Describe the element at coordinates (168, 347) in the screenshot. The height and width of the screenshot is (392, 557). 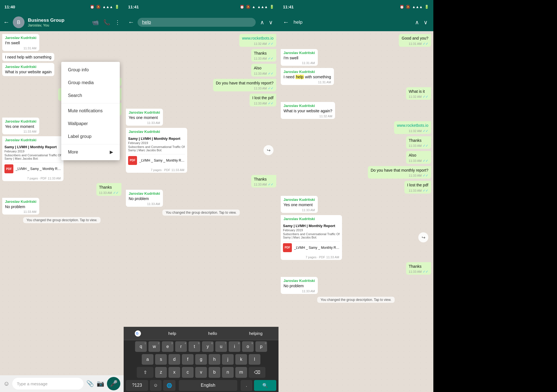
I see `key-e: e3` at that location.